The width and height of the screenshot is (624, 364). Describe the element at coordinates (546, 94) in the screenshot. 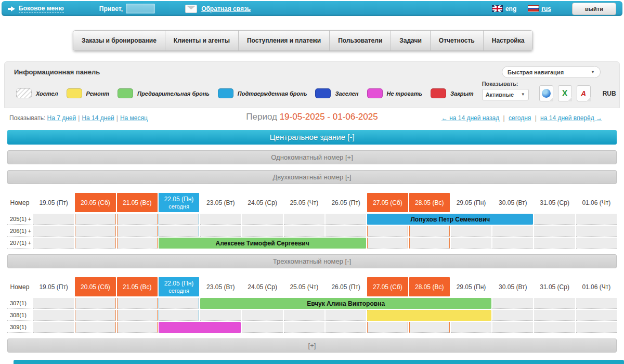

I see `html-export-icon` at that location.